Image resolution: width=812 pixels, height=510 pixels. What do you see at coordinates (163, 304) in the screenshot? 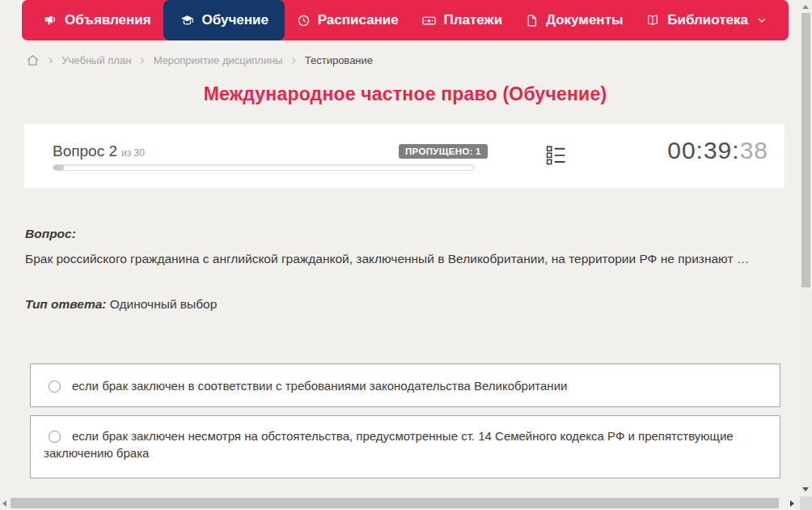
I see `answer-type-value: Одиночный выбор` at bounding box center [163, 304].